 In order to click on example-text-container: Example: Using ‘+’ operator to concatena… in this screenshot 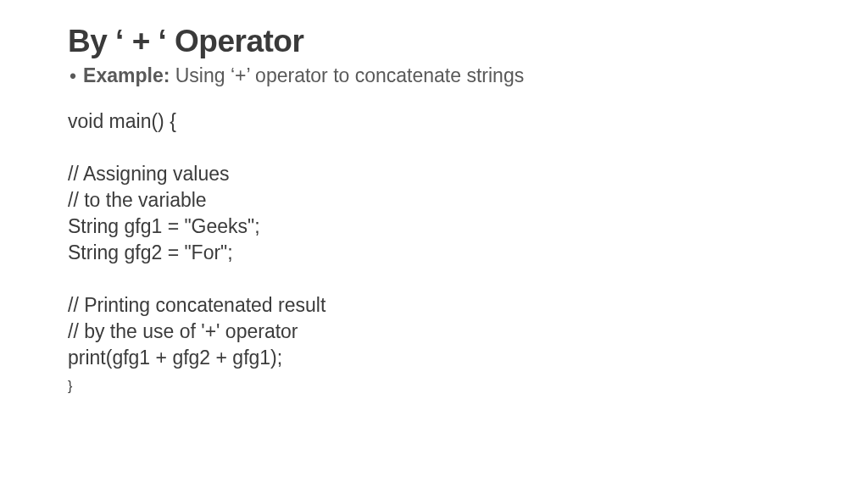, I will do `click(303, 76)`.